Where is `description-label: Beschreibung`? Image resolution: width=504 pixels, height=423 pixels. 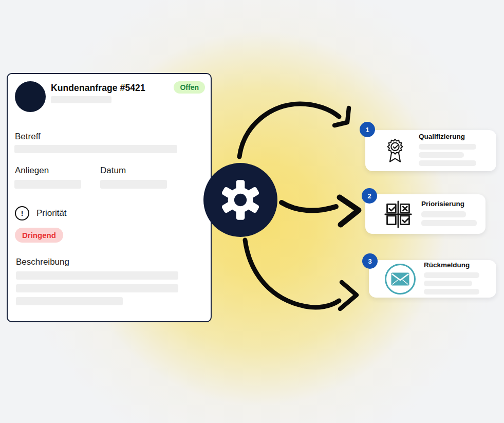 description-label: Beschreibung is located at coordinates (43, 262).